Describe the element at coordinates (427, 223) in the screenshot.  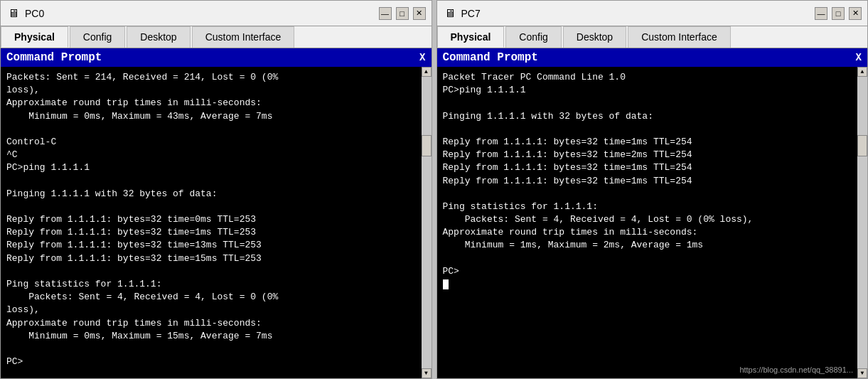
I see `pc0-scrollbar: ▲ ▼` at that location.